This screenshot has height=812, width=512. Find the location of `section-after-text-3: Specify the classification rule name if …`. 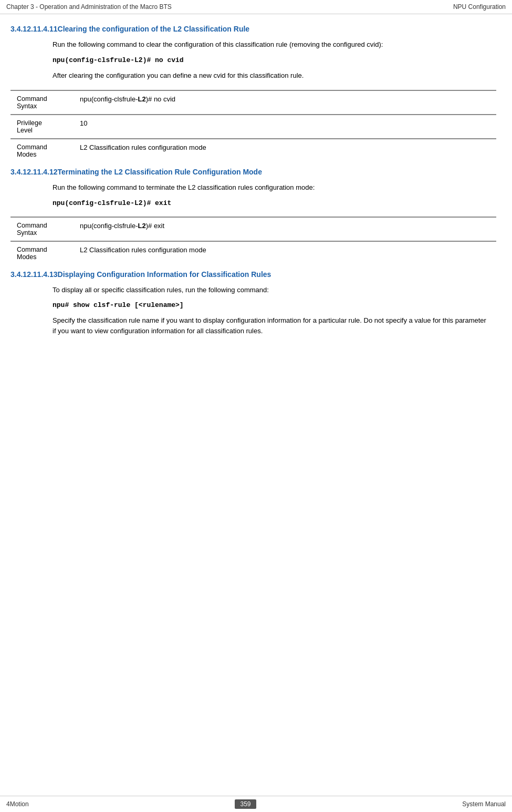

section-after-text-3: Specify the classification rule name if … is located at coordinates (272, 326).